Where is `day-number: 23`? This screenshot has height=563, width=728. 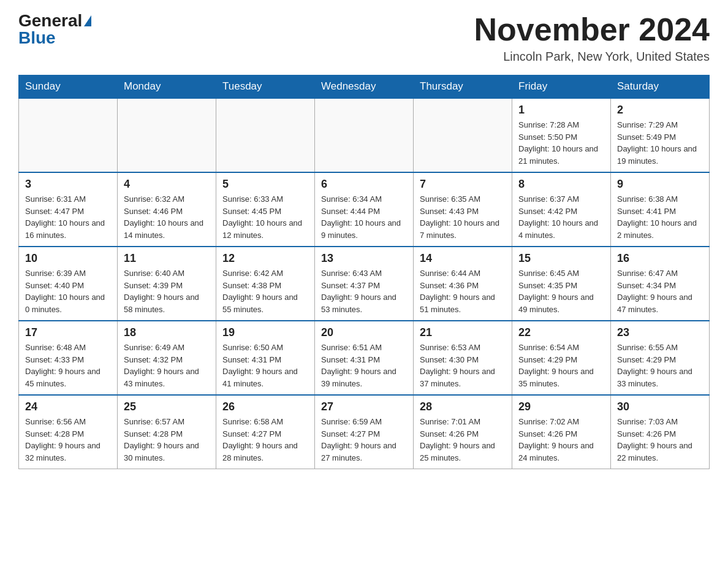
day-number: 23 is located at coordinates (660, 332).